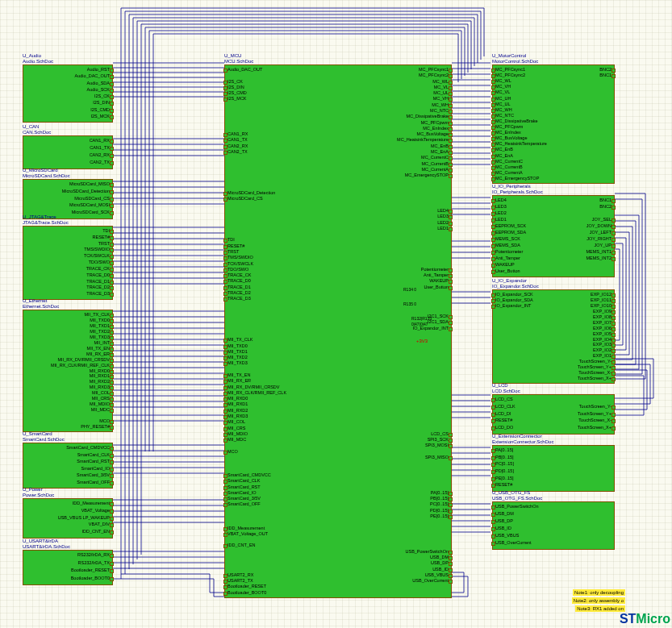 The image size is (672, 628). I want to click on port-left: LCD_DO, so click(504, 427).